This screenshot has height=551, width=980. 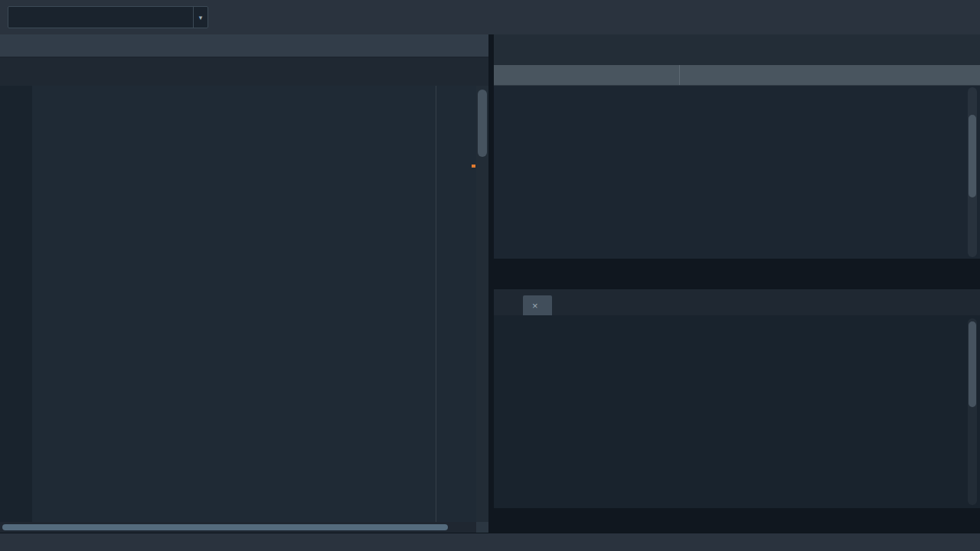 What do you see at coordinates (537, 305) in the screenshot?
I see `console-tab: ×` at bounding box center [537, 305].